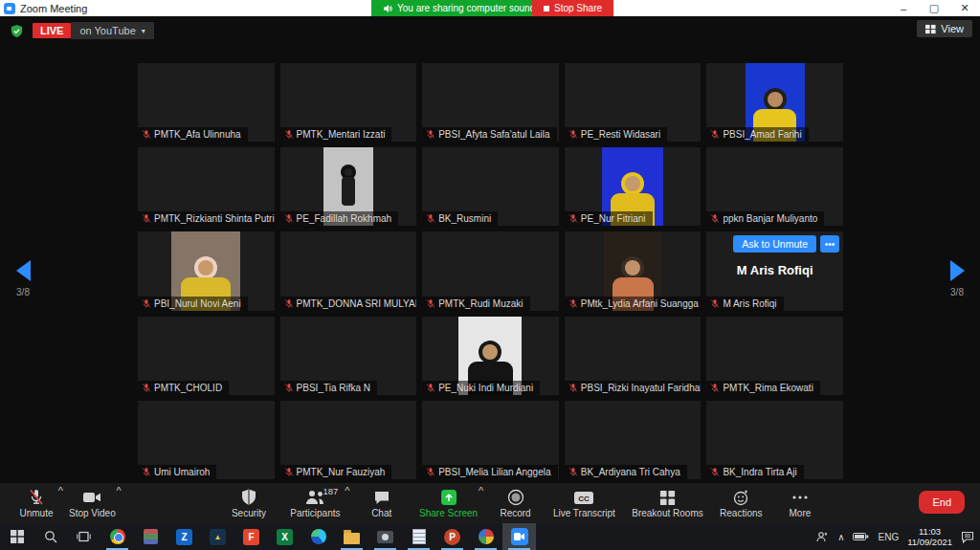 This screenshot has width=980, height=550. I want to click on taskbar-icon-zoom, so click(519, 537).